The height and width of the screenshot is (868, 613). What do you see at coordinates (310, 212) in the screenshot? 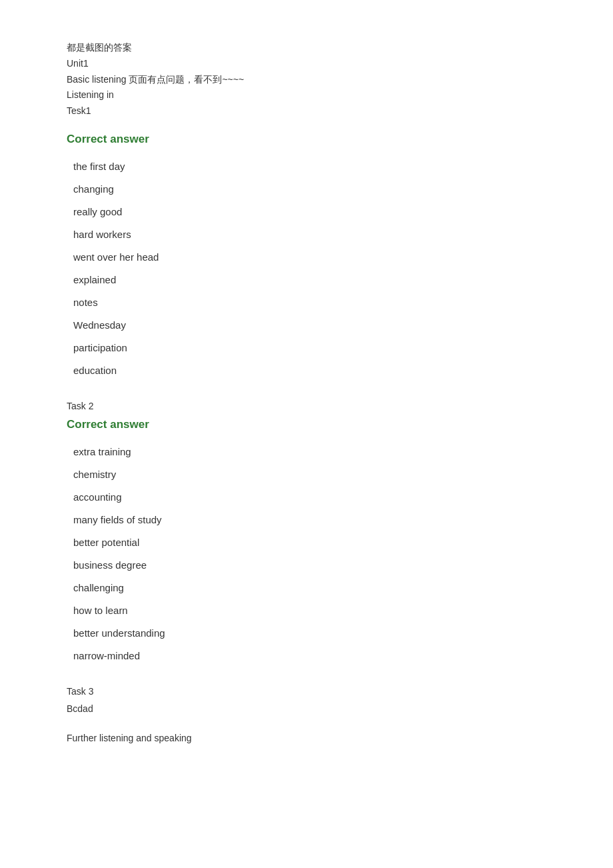
I see `task1-answer-item: really good` at bounding box center [310, 212].